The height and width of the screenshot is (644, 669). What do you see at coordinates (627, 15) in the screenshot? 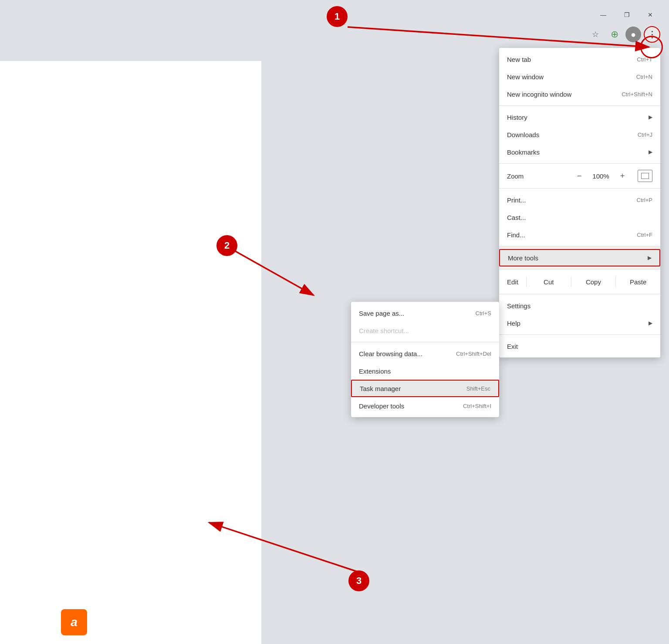
I see `maximize-button: ❐` at bounding box center [627, 15].